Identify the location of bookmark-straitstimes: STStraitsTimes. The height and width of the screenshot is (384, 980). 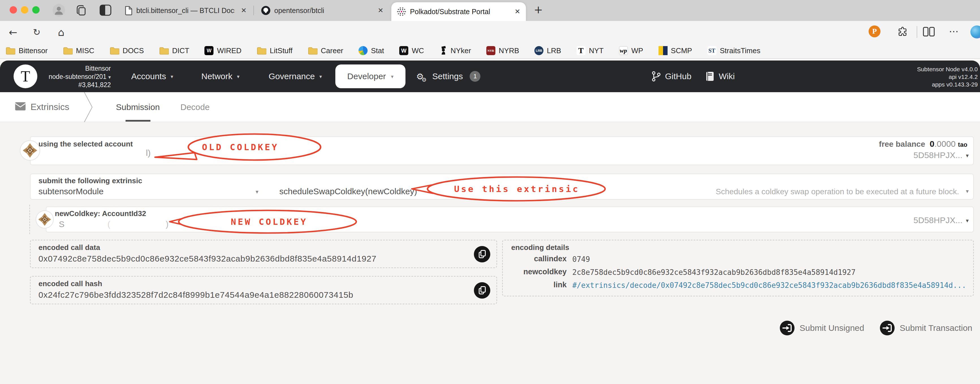
(734, 51).